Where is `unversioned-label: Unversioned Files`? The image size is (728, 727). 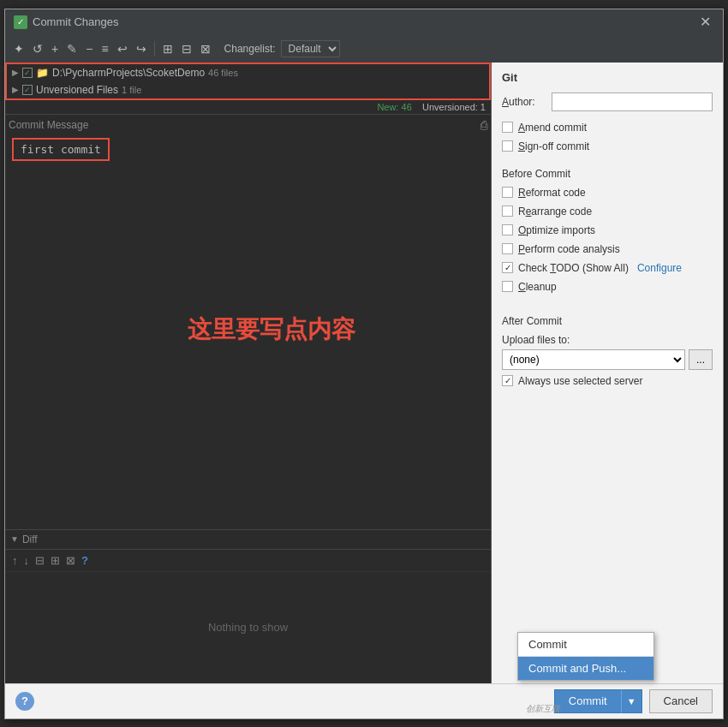 unversioned-label: Unversioned Files is located at coordinates (77, 90).